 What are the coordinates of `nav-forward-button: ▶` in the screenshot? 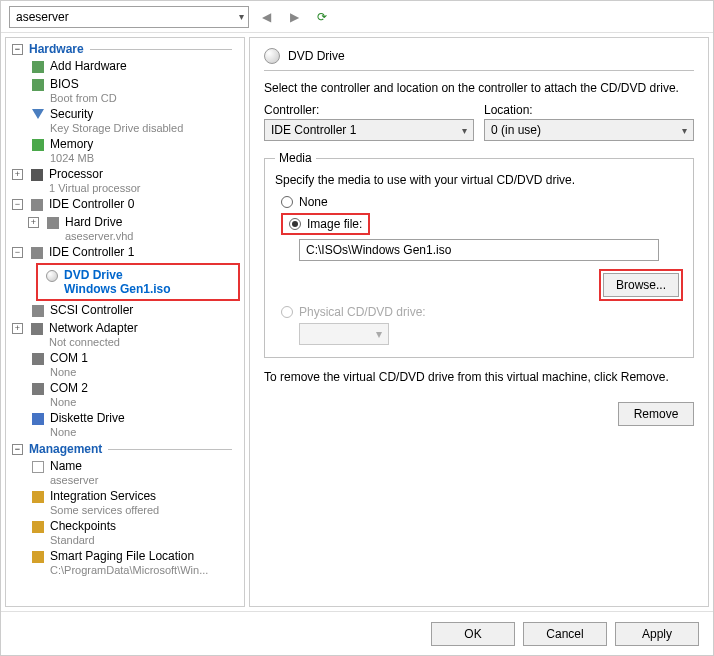 It's located at (294, 17).